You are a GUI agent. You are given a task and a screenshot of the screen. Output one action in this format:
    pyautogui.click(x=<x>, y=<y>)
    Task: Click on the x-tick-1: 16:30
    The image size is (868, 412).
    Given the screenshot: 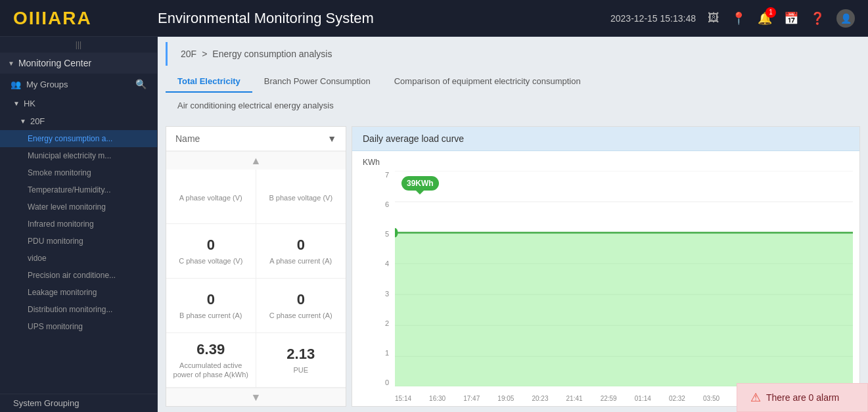 What is the action you would take?
    pyautogui.click(x=438, y=398)
    